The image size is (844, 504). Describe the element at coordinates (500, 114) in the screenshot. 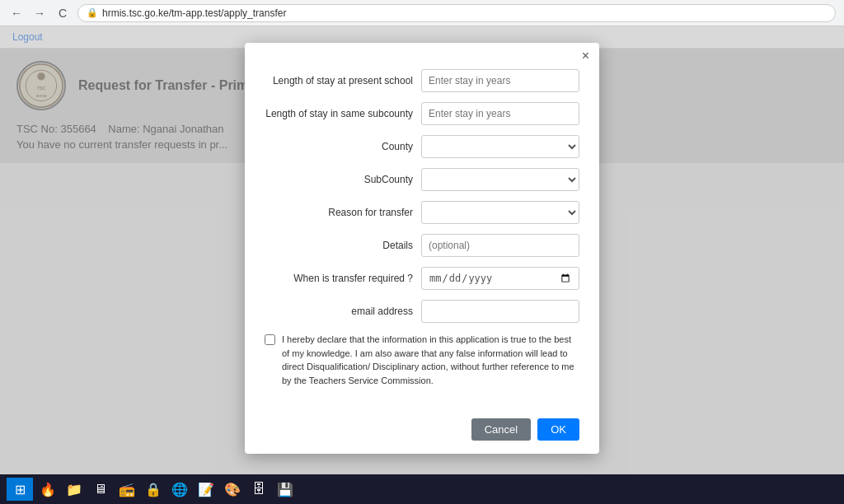

I see `stay-subcounty-input` at that location.